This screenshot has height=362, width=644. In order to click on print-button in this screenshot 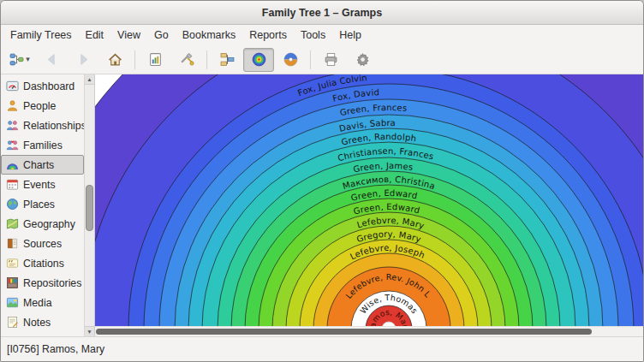, I will do `click(331, 60)`.